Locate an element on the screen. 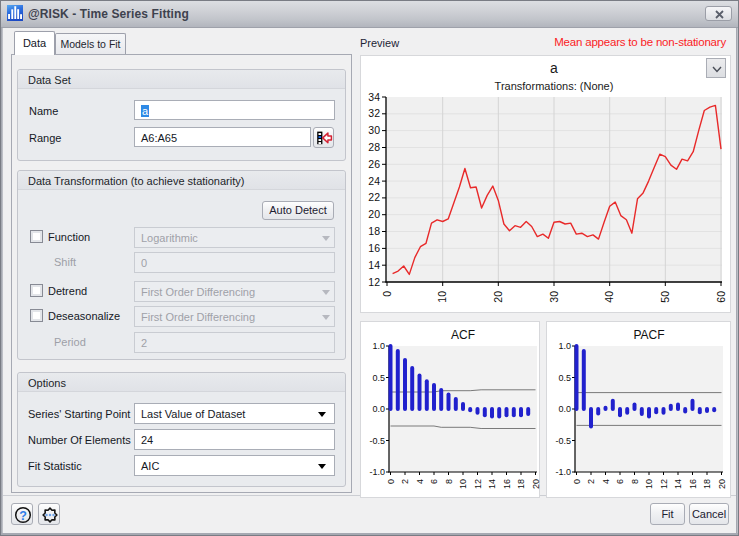 The width and height of the screenshot is (739, 536). svg-text: 32 is located at coordinates (374, 113).